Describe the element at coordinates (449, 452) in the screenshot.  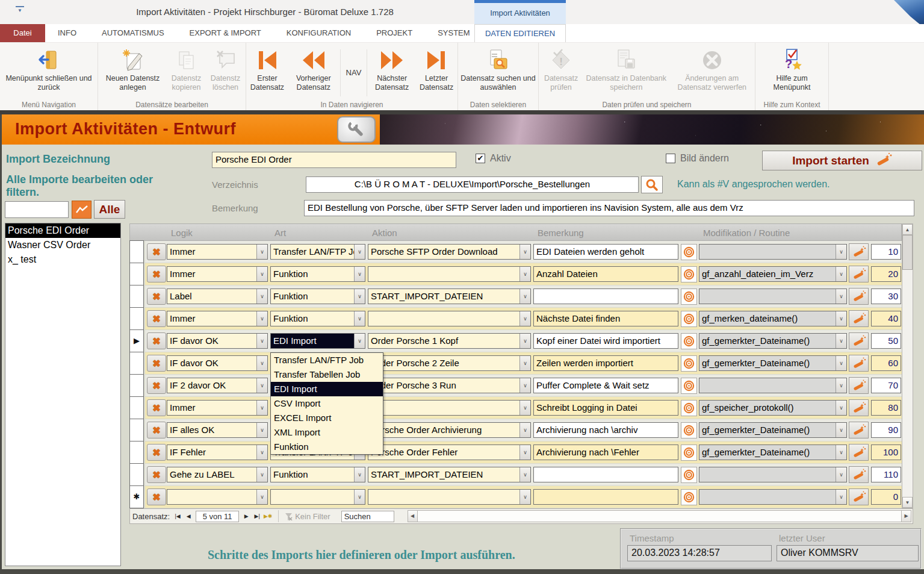
I see `grid-combo: Porsche Order Fehler∨` at that location.